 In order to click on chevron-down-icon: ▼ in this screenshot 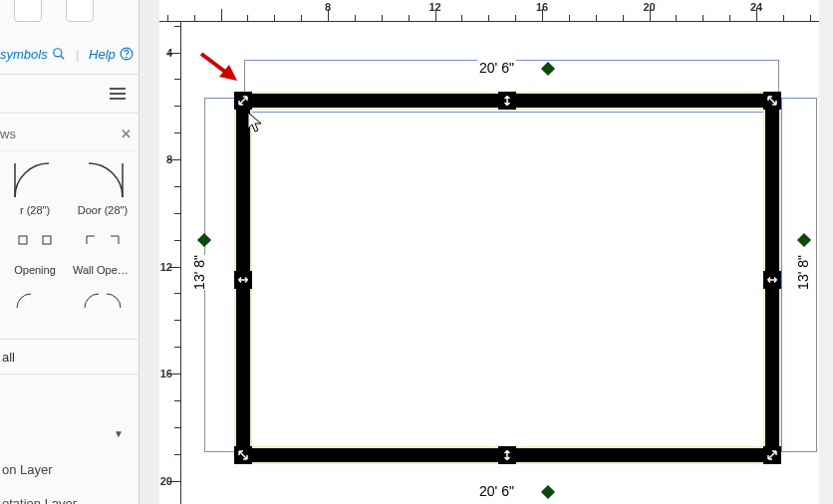, I will do `click(119, 434)`.